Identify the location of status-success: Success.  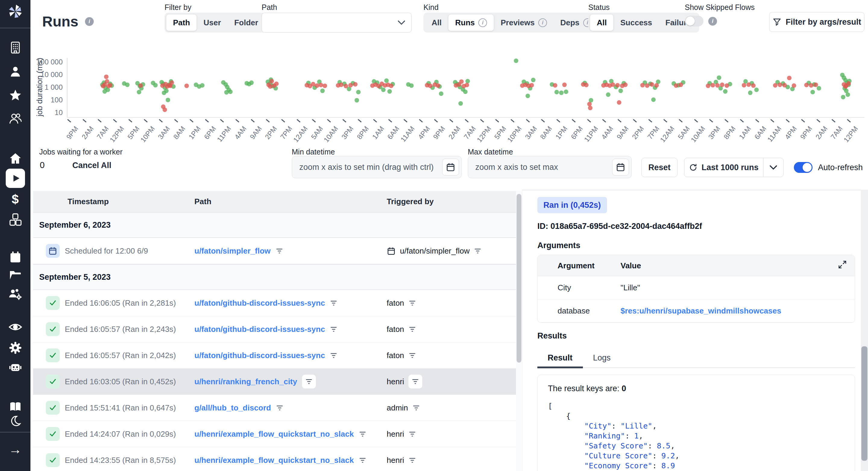
(636, 23).